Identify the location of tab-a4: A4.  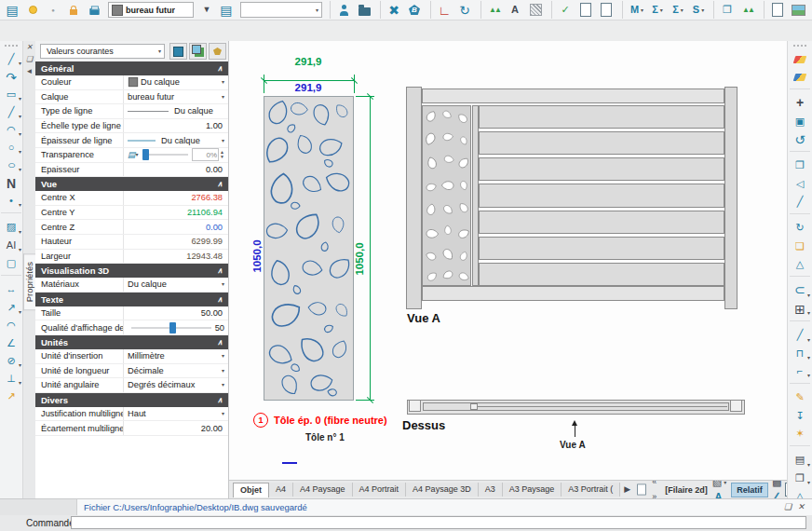
(281, 490).